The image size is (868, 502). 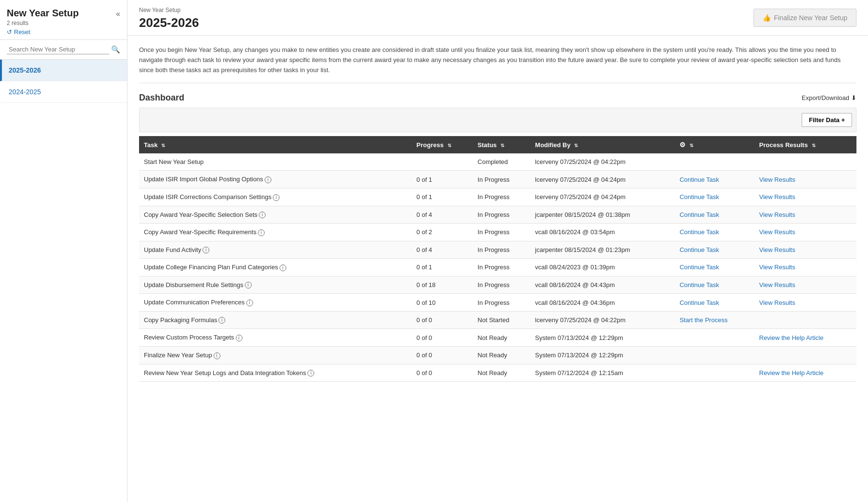 What do you see at coordinates (829, 98) in the screenshot?
I see `export-download-button: Export/Download ⬇` at bounding box center [829, 98].